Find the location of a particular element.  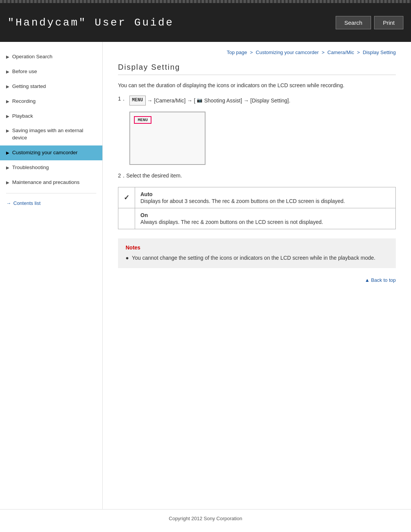

print-button: Print is located at coordinates (389, 23).